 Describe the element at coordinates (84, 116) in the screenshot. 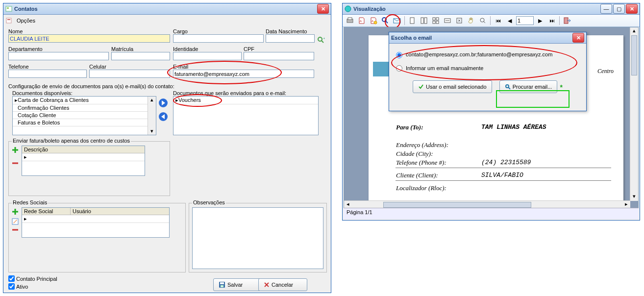

I see `docs-disponiveis-list: ▸Carta de Cobrança a Clientes Confirmaçã…` at that location.